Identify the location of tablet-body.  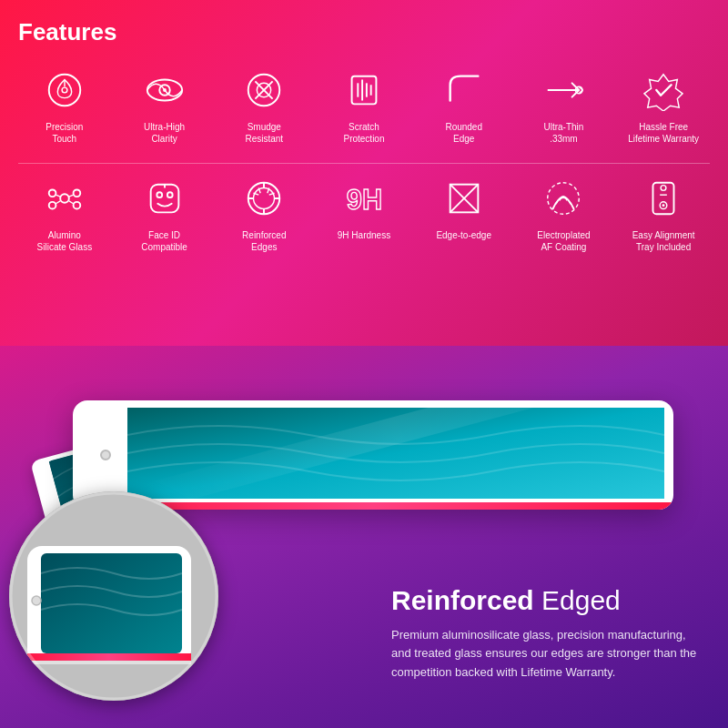
(373, 455).